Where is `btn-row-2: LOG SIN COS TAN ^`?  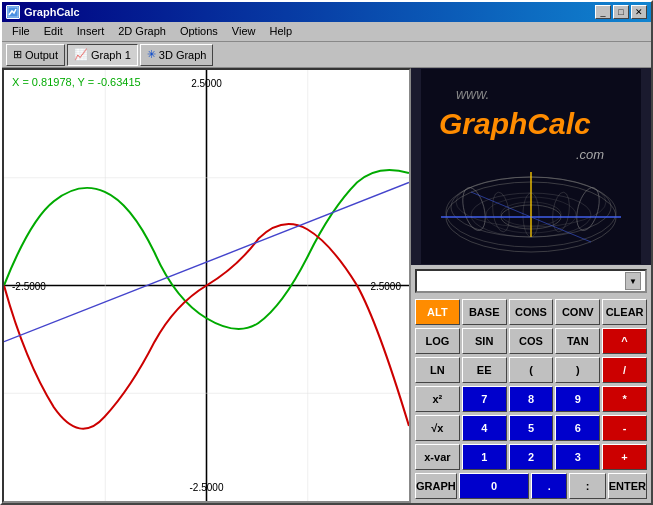 btn-row-2: LOG SIN COS TAN ^ is located at coordinates (531, 341).